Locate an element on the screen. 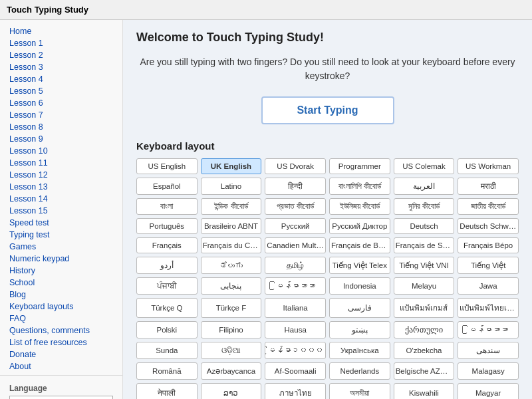 The image size is (532, 399). sidebar-item-lesson2: Lesson 2 is located at coordinates (61, 55).